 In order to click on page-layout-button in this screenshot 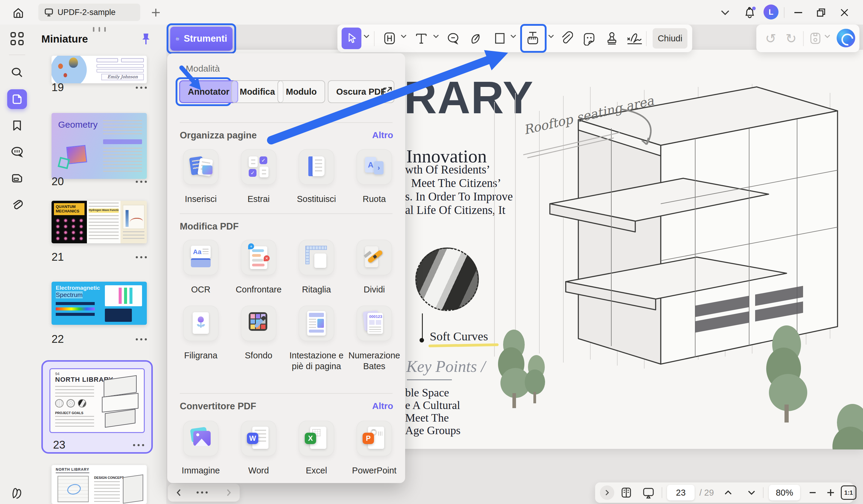, I will do `click(626, 493)`.